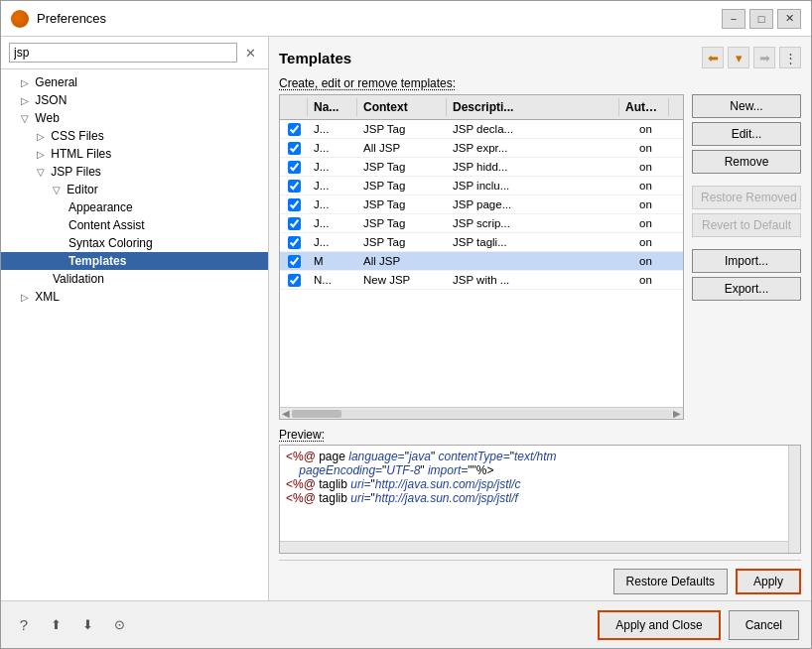  I want to click on table-row: M All JSP on, so click(481, 262).